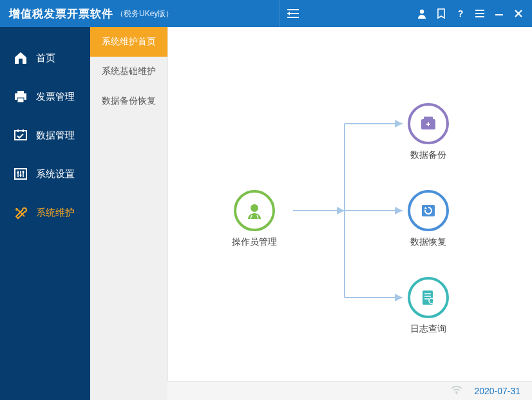  I want to click on user-button, so click(422, 14).